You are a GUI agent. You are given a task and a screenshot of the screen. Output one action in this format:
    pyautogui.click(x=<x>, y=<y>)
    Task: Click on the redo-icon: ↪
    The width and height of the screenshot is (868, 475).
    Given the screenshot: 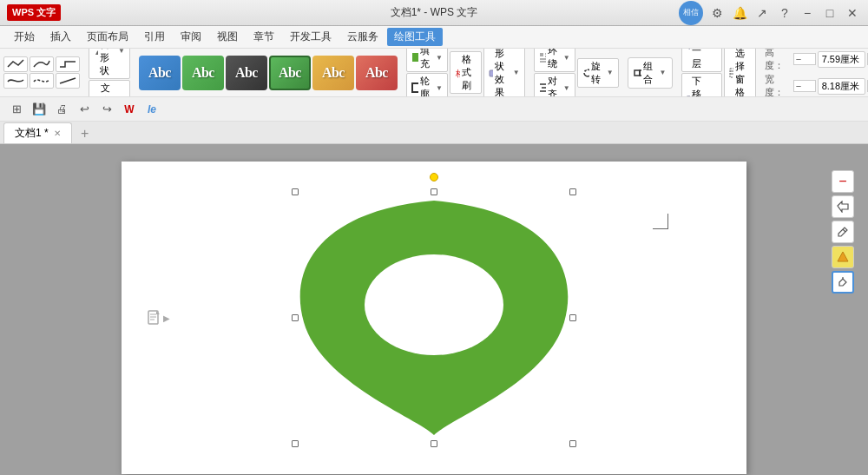 What is the action you would take?
    pyautogui.click(x=107, y=109)
    